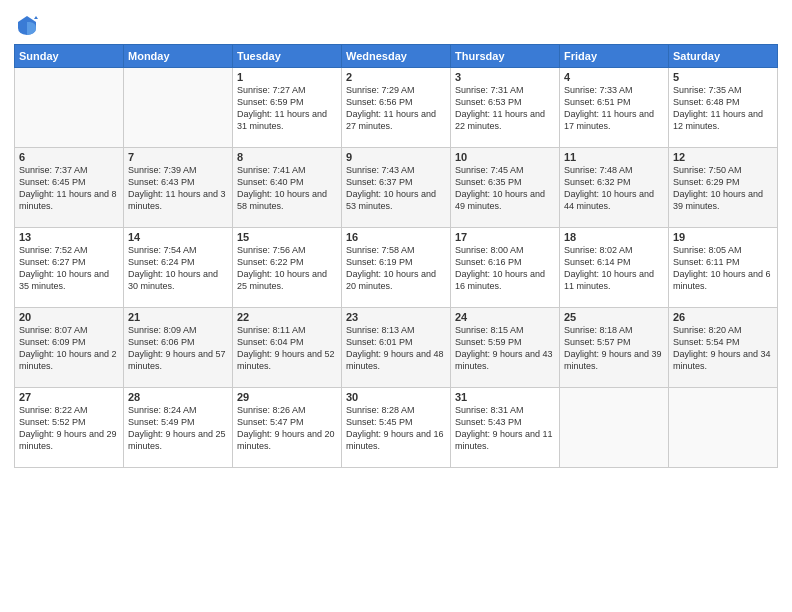  I want to click on day-number: 15, so click(287, 237).